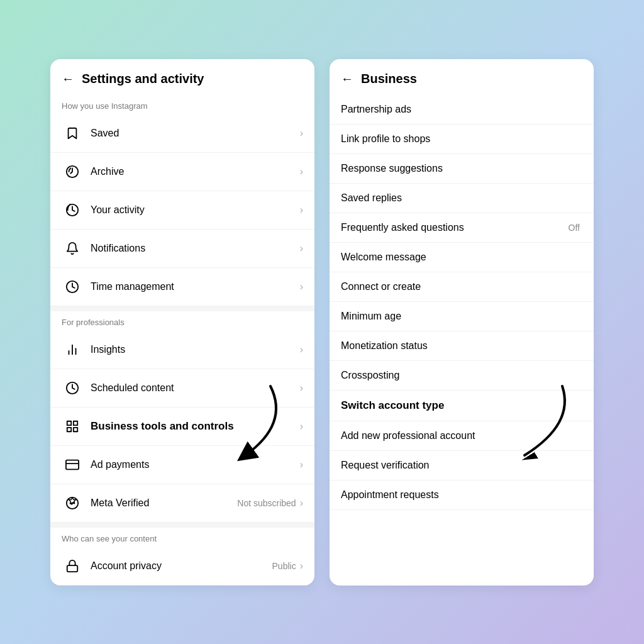 Image resolution: width=644 pixels, height=644 pixels. What do you see at coordinates (462, 406) in the screenshot?
I see `switch-account-type-label: Switch account type` at bounding box center [462, 406].